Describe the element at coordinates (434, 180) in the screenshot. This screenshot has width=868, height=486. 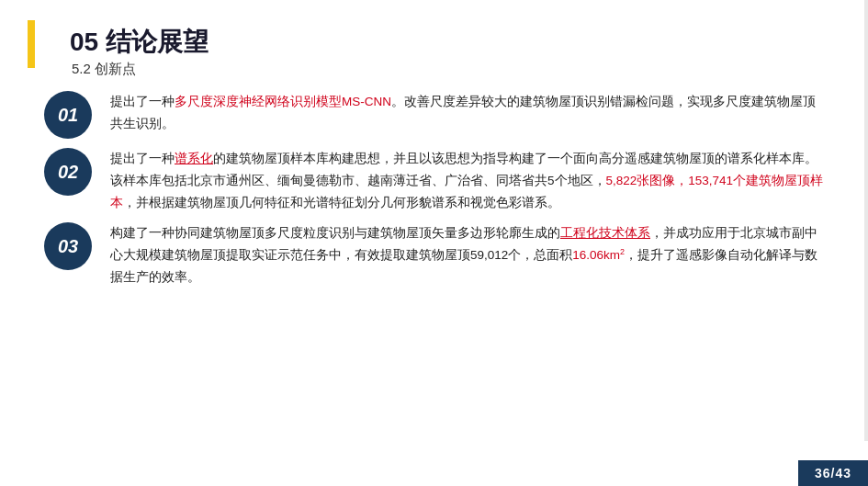
I see `item-row-02: 02 提出了一种谱系化的建筑物屋顶样本库构建思想，并且以该思想为指导构建了一个面…` at that location.